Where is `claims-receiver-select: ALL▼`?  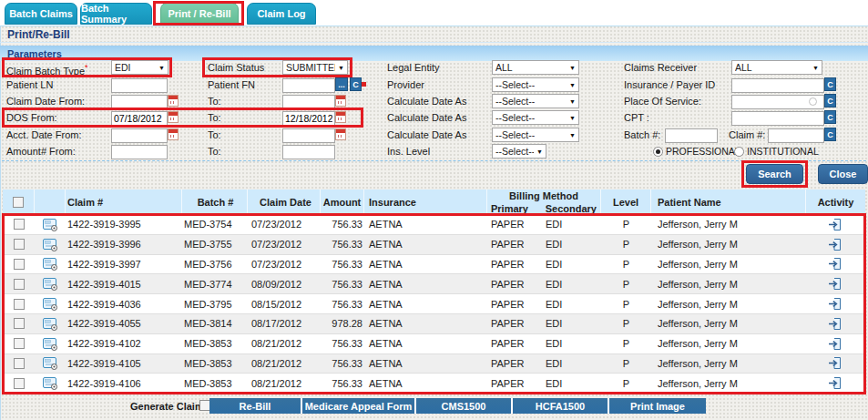 claims-receiver-select: ALL▼ is located at coordinates (777, 67).